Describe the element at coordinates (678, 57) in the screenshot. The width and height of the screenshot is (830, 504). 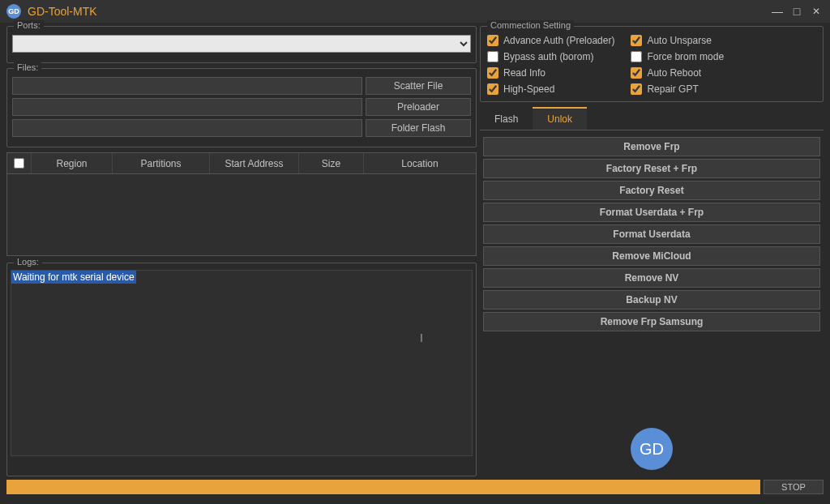
I see `force-brom-checkbox: Force brom mode` at that location.